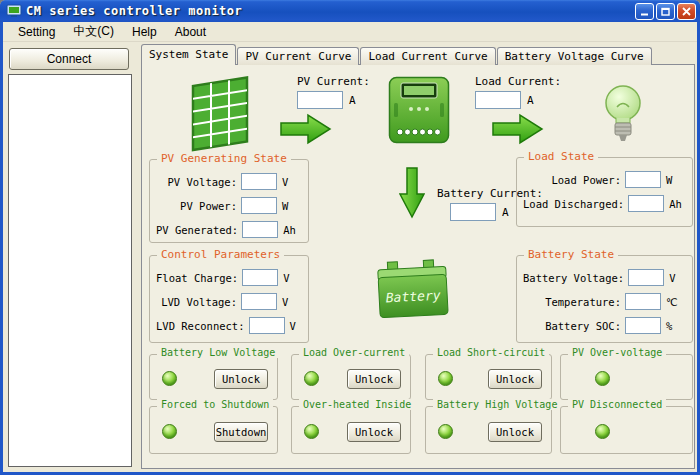 Image resolution: width=700 pixels, height=475 pixels. What do you see at coordinates (530, 100) in the screenshot?
I see `load-current-unit: A` at bounding box center [530, 100].